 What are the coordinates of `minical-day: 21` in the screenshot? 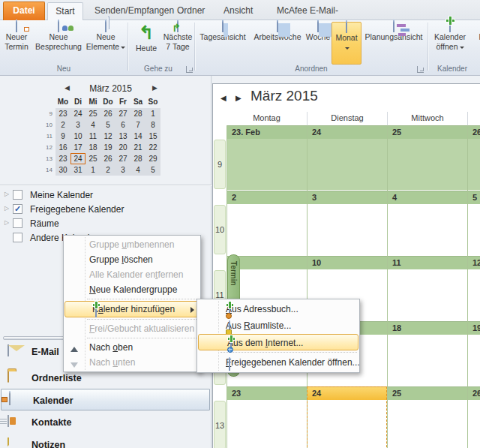 It's located at (138, 147).